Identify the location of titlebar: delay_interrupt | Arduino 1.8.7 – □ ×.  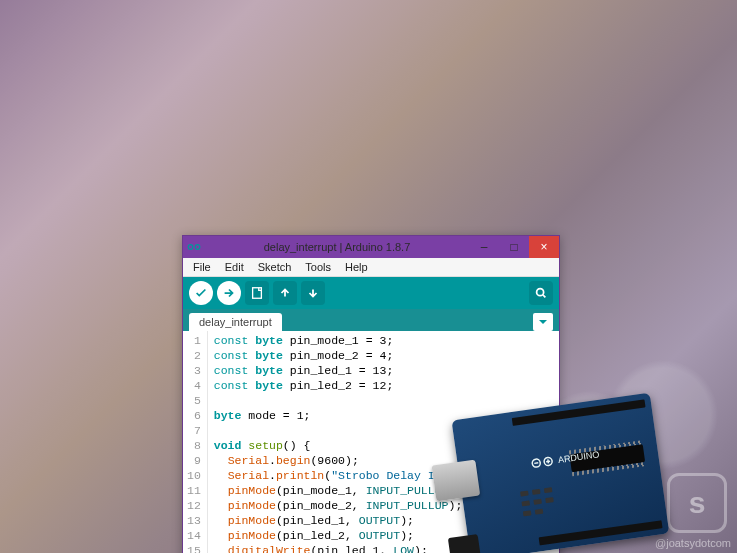
(371, 247).